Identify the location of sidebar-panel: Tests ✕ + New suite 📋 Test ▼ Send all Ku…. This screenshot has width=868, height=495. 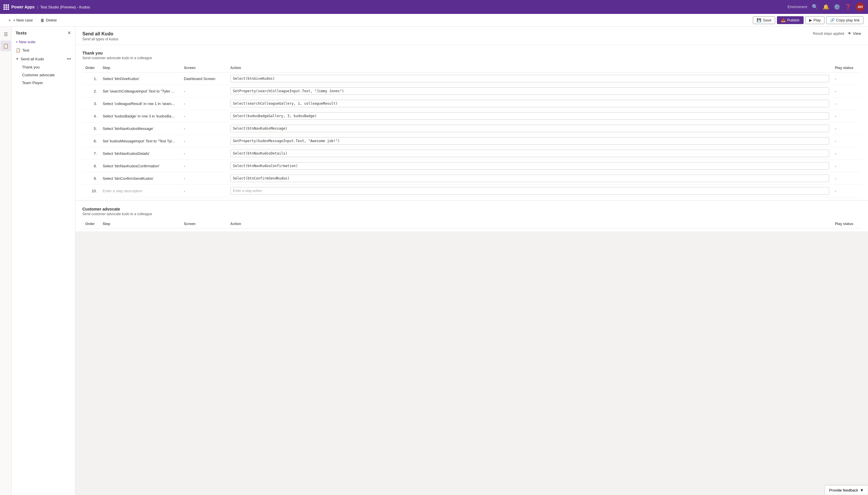
(44, 261).